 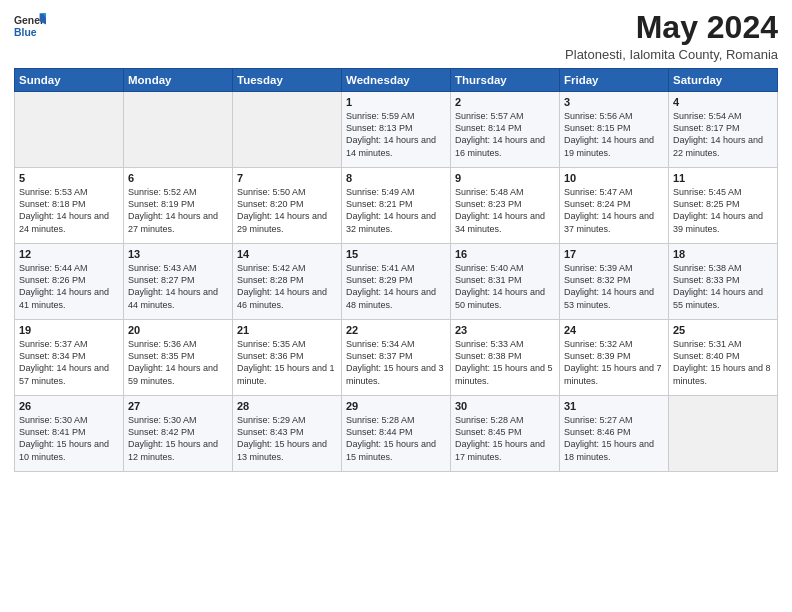 I want to click on calendar-cell: 25Sunrise: 5:31 AM Sunset: 8:40 PM Dayli…, so click(x=724, y=358).